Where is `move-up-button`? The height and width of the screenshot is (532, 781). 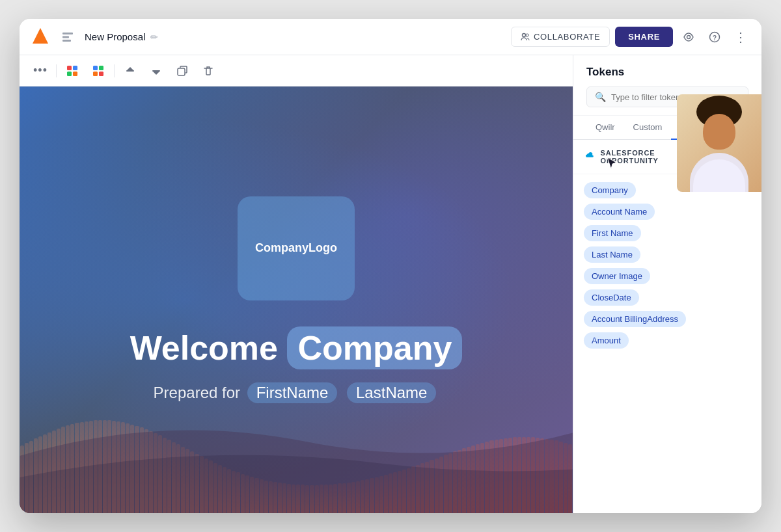
move-up-button is located at coordinates (130, 71).